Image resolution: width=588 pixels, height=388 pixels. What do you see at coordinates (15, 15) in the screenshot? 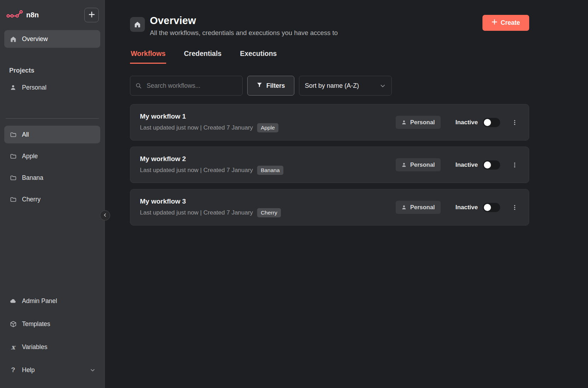
I see `n8n-logo-icon` at bounding box center [15, 15].